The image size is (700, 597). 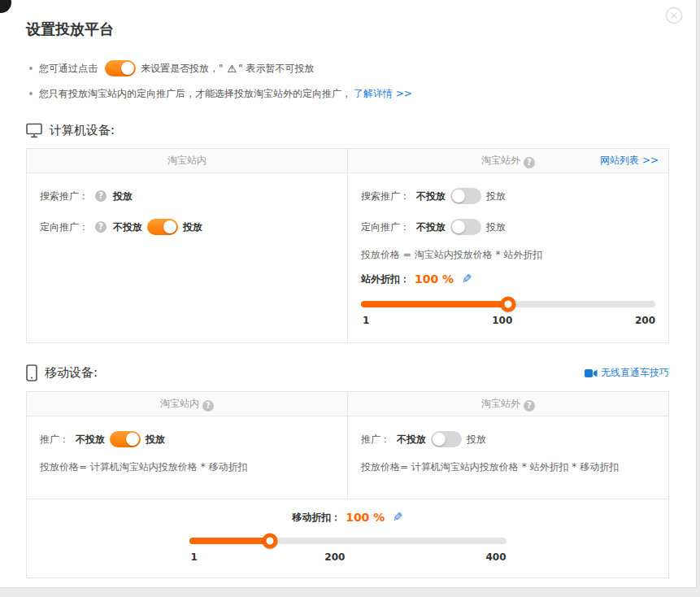 I want to click on mobile-offsite-cell: 推广： 不投放 投放 投放价格= 计算机淘宝站内投放价格 * 站外折扣 * 移动…, so click(x=508, y=457).